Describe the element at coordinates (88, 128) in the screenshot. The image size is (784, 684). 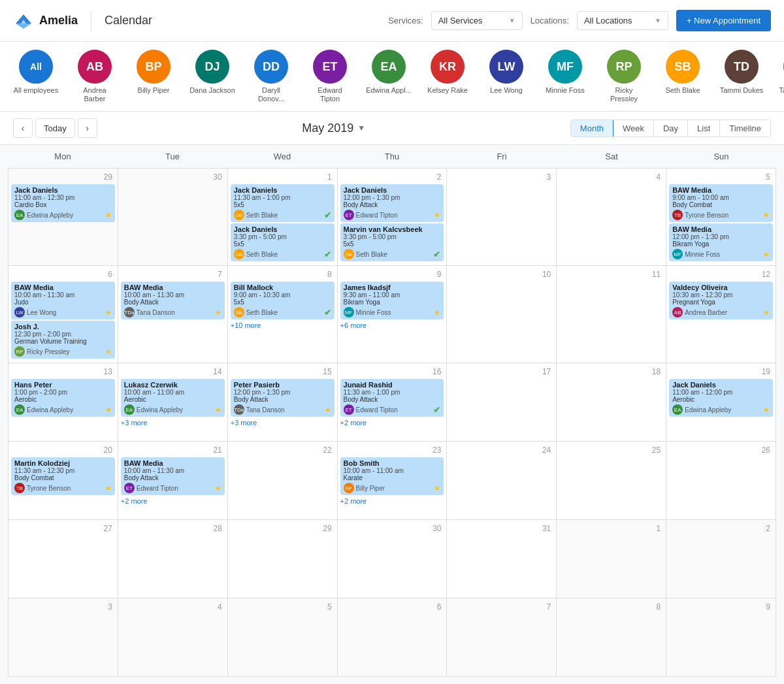
I see `next-button: ›` at that location.